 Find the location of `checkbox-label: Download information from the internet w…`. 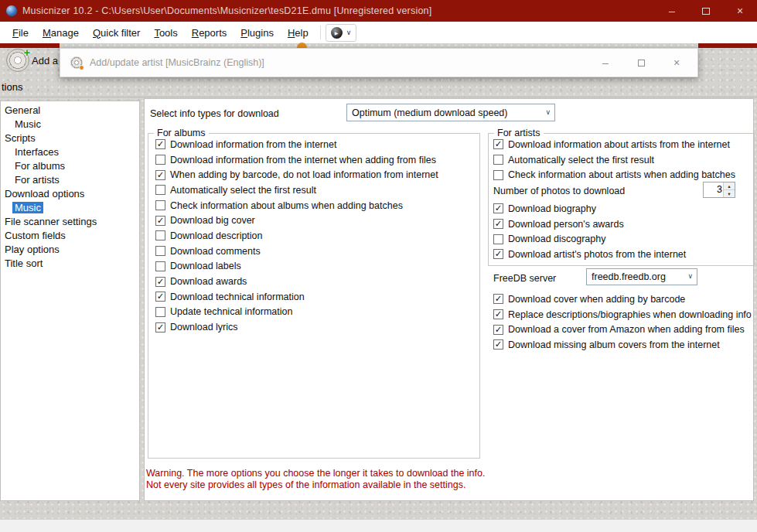

checkbox-label: Download information from the internet w… is located at coordinates (303, 160).